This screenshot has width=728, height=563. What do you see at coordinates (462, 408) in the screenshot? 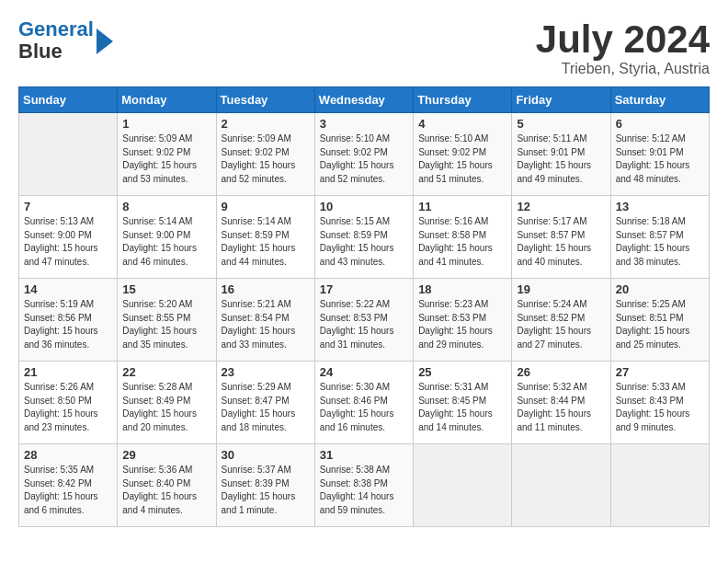
I see `day-info: Sunrise: 5:31 AM Sunset: 8:45 PM Dayligh…` at bounding box center [462, 408].